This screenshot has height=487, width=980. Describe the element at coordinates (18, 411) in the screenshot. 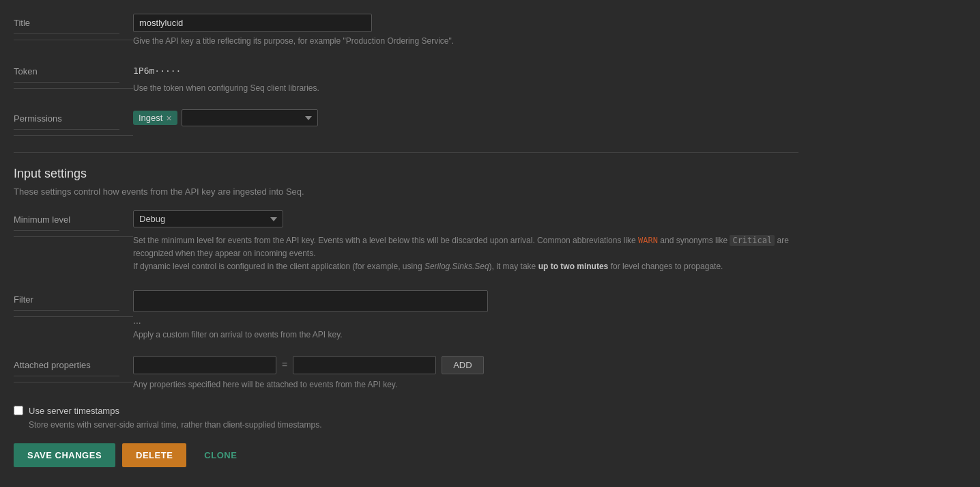

I see `server-timestamps-checkbox` at that location.